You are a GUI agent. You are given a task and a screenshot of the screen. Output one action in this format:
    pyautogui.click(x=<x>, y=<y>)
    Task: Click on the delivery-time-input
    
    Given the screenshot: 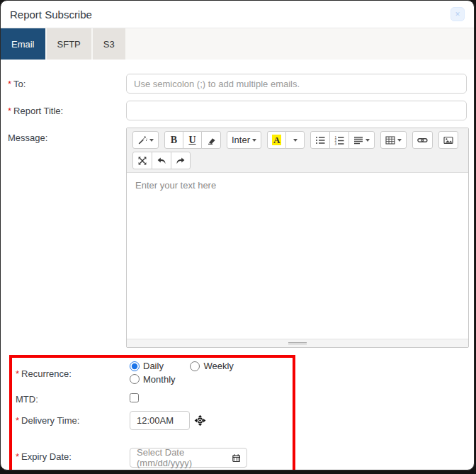 What is the action you would take?
    pyautogui.click(x=160, y=421)
    